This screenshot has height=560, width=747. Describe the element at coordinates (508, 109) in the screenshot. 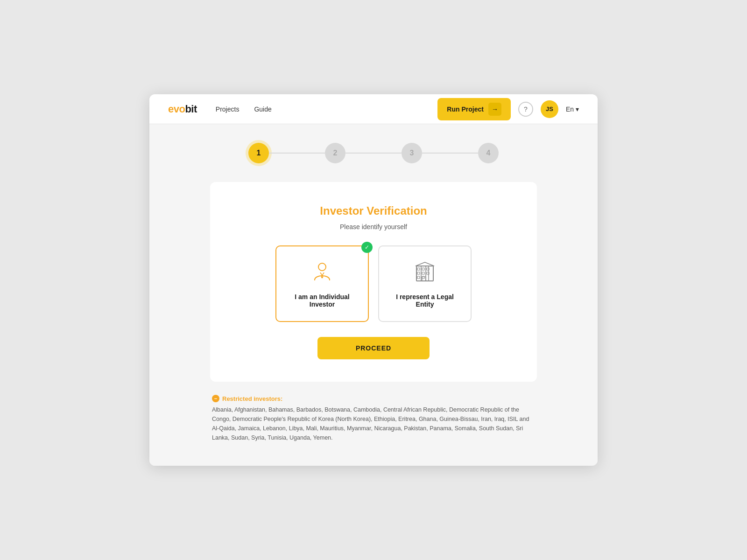

I see `nav-actions: Run Project → ? JS En ▾` at that location.